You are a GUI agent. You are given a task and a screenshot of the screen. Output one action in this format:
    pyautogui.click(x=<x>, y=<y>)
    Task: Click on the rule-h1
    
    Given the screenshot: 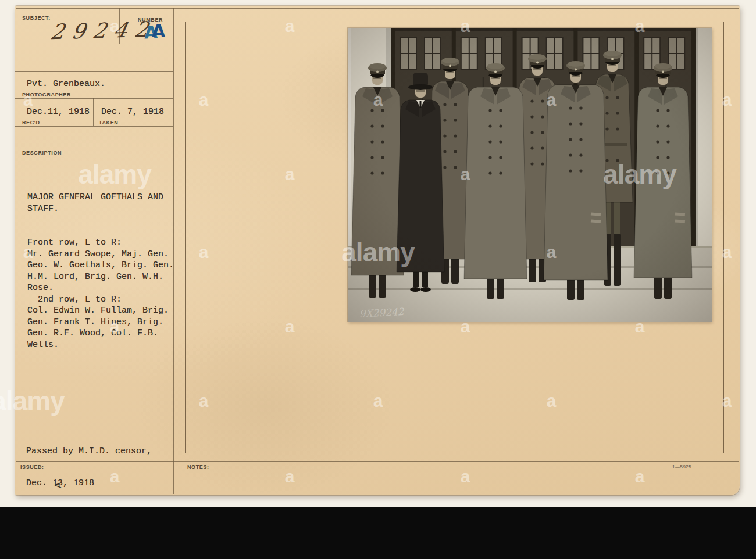 What is the action you would take?
    pyautogui.click(x=94, y=44)
    